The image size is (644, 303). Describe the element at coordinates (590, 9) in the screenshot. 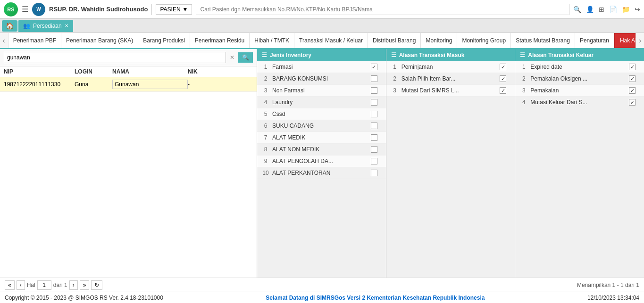

I see `add-user-icon: 👤` at that location.